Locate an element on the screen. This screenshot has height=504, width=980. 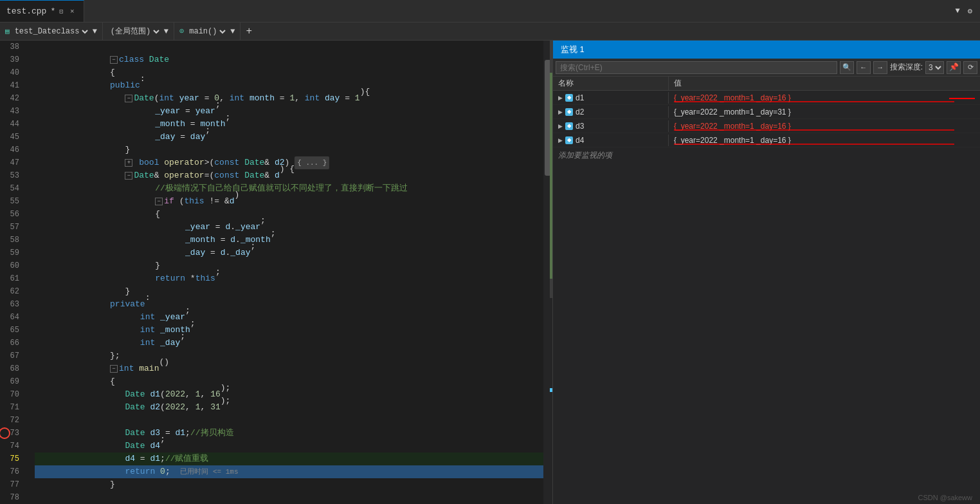
watch-row-d3-name: ▶ ◆ d3 is located at coordinates (611, 126).